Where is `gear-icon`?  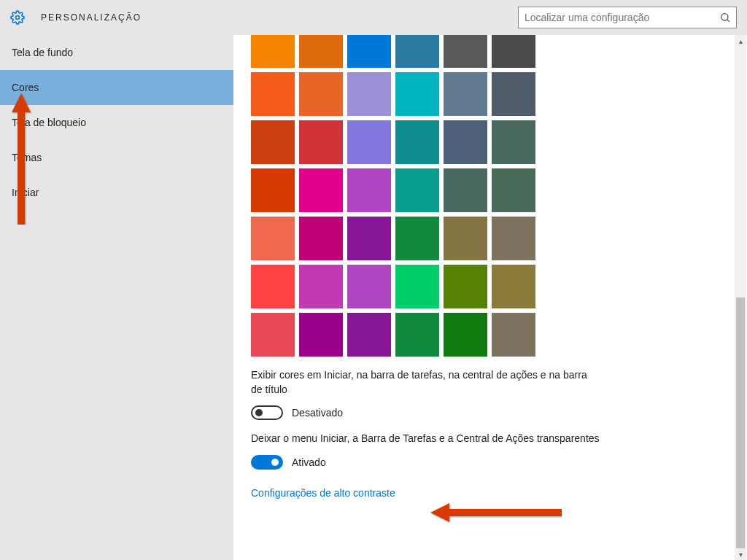
gear-icon is located at coordinates (18, 18).